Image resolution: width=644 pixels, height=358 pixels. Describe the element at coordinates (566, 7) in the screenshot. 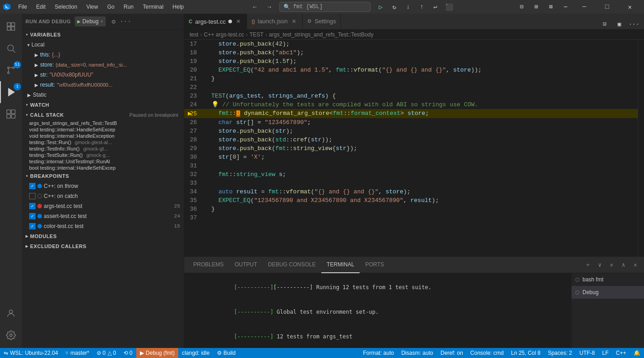

I see `layout-btn-4: ⋯` at that location.